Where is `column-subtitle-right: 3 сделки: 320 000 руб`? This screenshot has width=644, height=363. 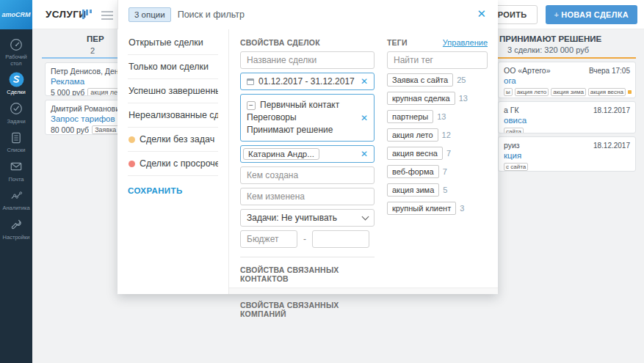
column-subtitle-right: 3 сделки: 320 000 руб is located at coordinates (548, 50).